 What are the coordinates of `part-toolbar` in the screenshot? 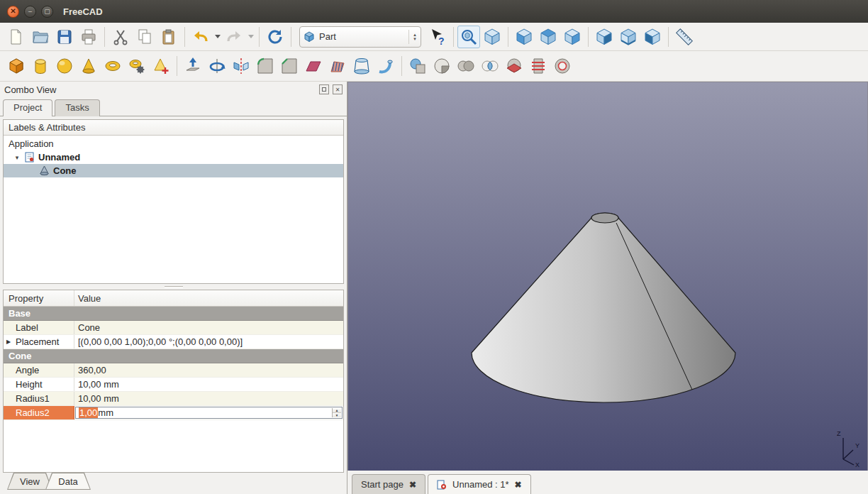 It's located at (434, 67).